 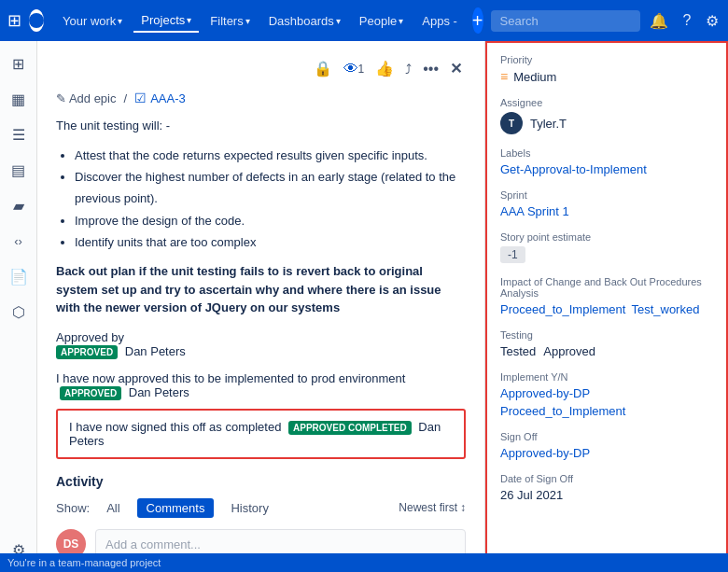 What do you see at coordinates (607, 297) in the screenshot?
I see `impact-field: Impact of Change and Back Out Procedures…` at bounding box center [607, 297].